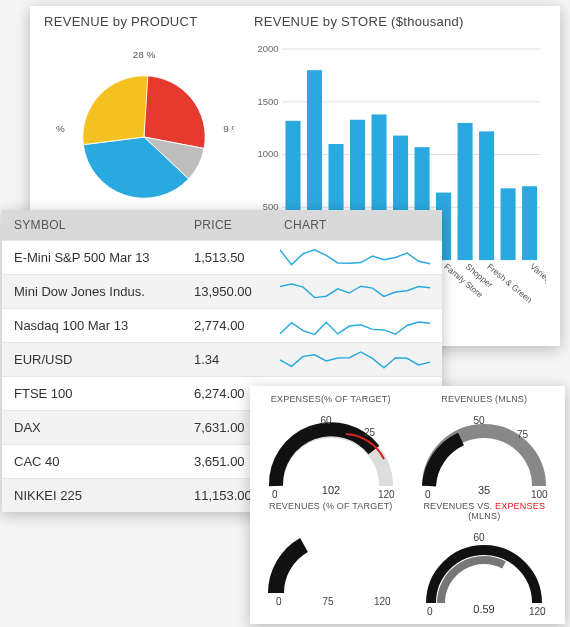  I want to click on svg-text: 9 %, so click(228, 128).